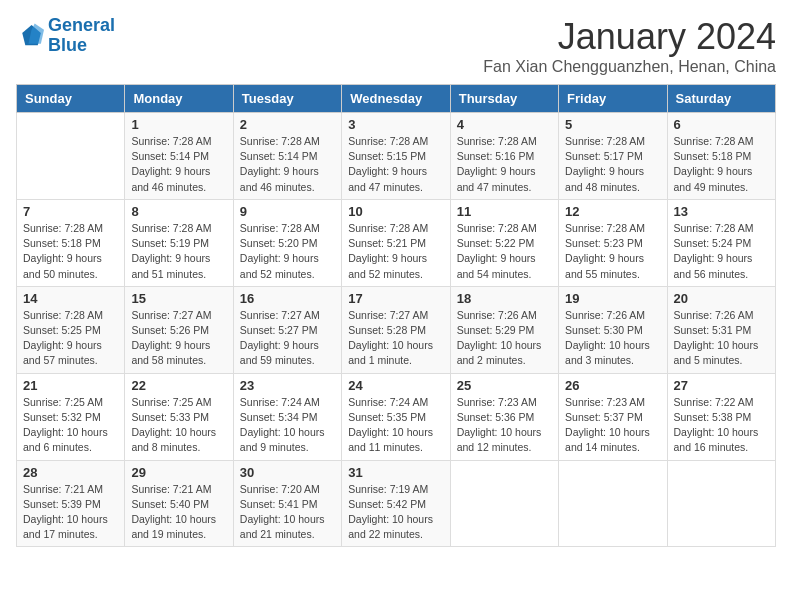  I want to click on day-info: Sunrise: 7:26 AMSunset: 5:30 PMDaylight:…, so click(612, 338).